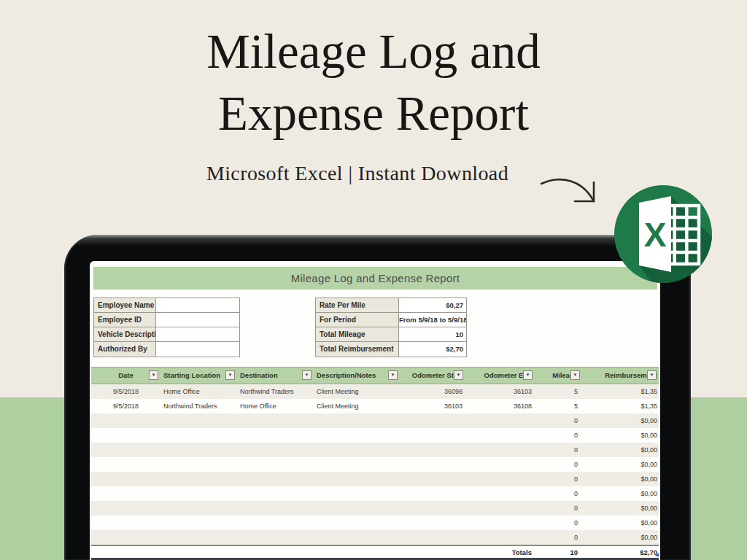 This screenshot has width=747, height=560. I want to click on form-value-cell: 10, so click(433, 334).